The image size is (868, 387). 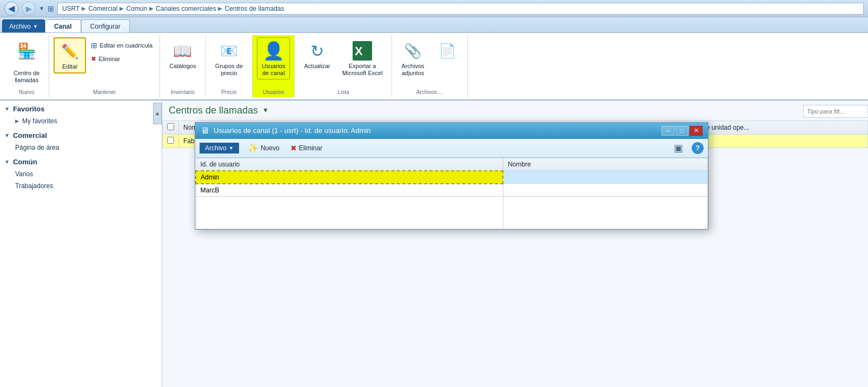 What do you see at coordinates (11, 9) in the screenshot?
I see `back-button` at bounding box center [11, 9].